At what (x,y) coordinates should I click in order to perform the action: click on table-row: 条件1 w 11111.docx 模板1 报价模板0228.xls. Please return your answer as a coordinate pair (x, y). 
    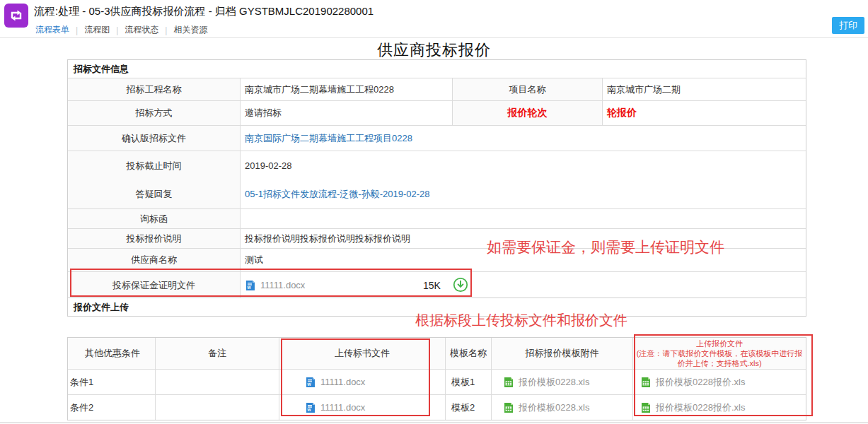
    Looking at the image, I should click on (437, 382).